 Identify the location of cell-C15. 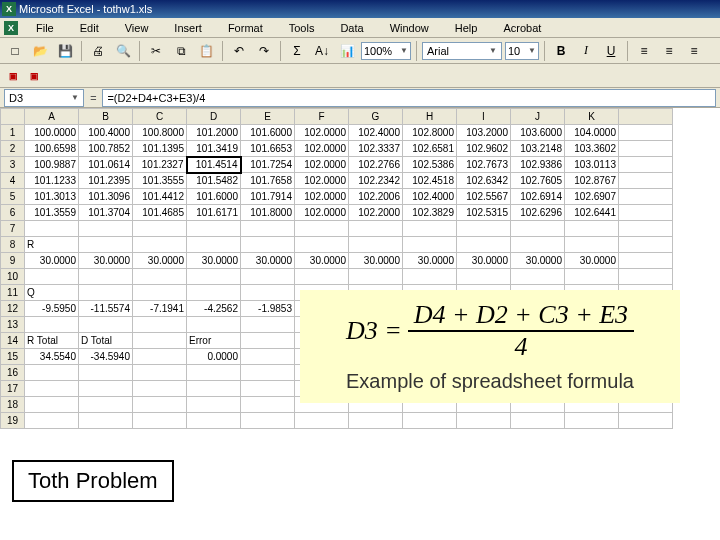
(160, 357).